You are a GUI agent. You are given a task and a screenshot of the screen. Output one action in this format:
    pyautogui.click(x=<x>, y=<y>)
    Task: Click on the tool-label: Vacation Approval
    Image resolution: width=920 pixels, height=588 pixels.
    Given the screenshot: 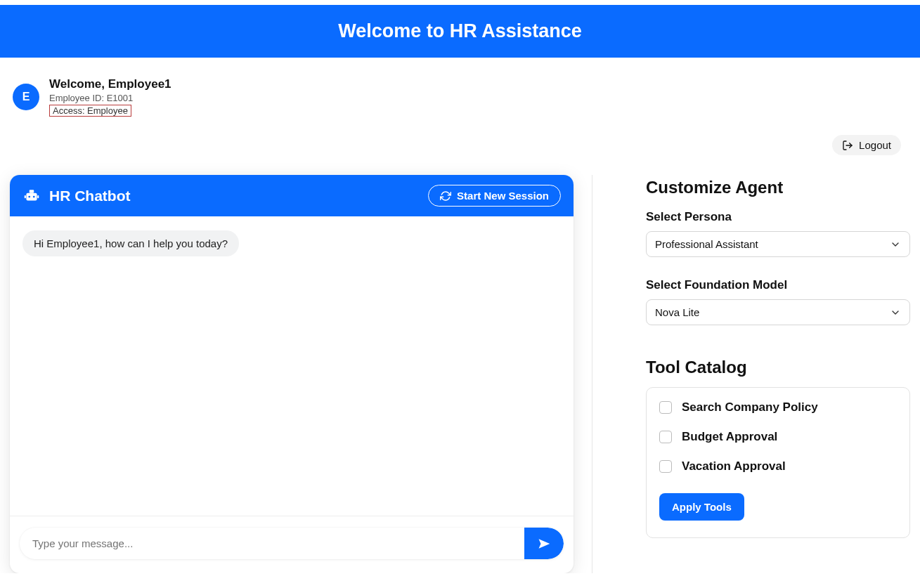 What is the action you would take?
    pyautogui.click(x=734, y=466)
    